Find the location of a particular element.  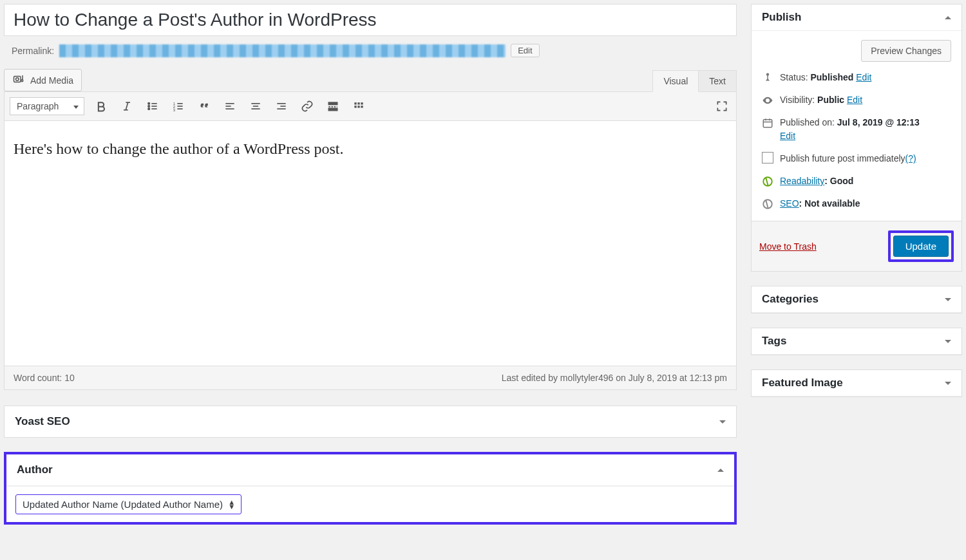

tab-text: Text is located at coordinates (717, 81).